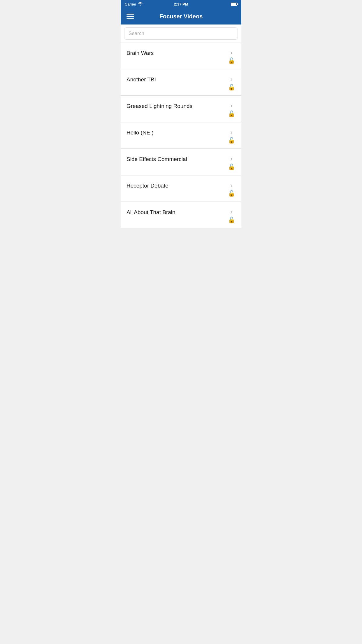  Describe the element at coordinates (176, 212) in the screenshot. I see `video-title: All About That Brain` at that location.